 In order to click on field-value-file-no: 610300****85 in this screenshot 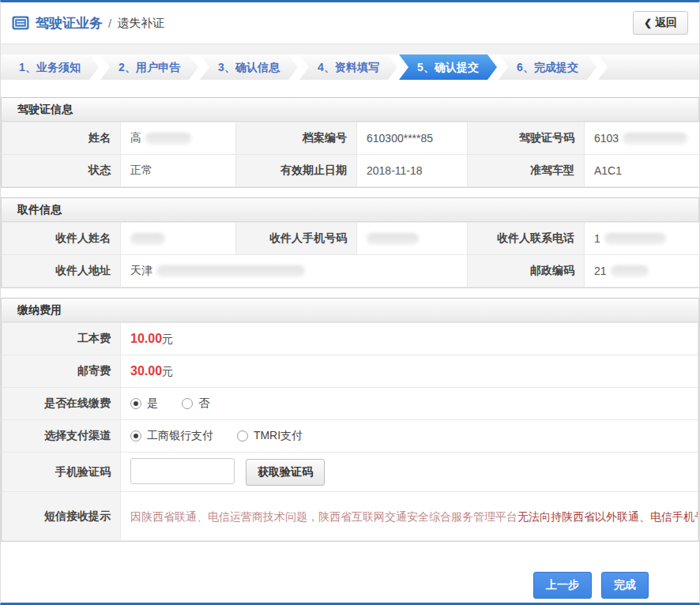, I will do `click(412, 139)`.